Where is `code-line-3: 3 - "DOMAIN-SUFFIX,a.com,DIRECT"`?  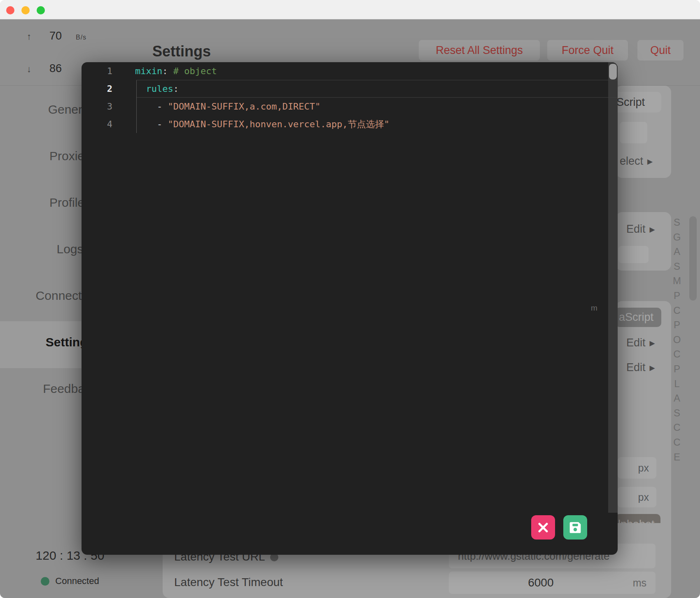
code-line-3: 3 - "DOMAIN-SUFFIX,a.com,DIRECT" is located at coordinates (345, 106).